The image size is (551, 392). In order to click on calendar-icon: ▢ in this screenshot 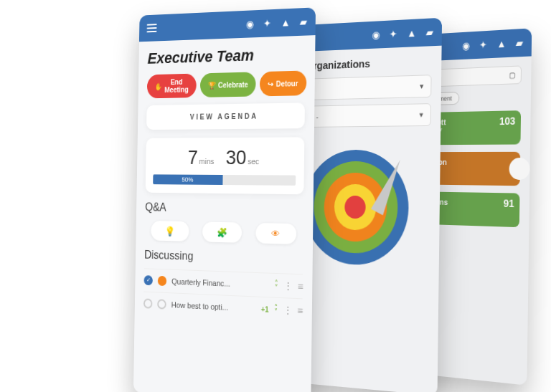, I will do `click(512, 75)`.